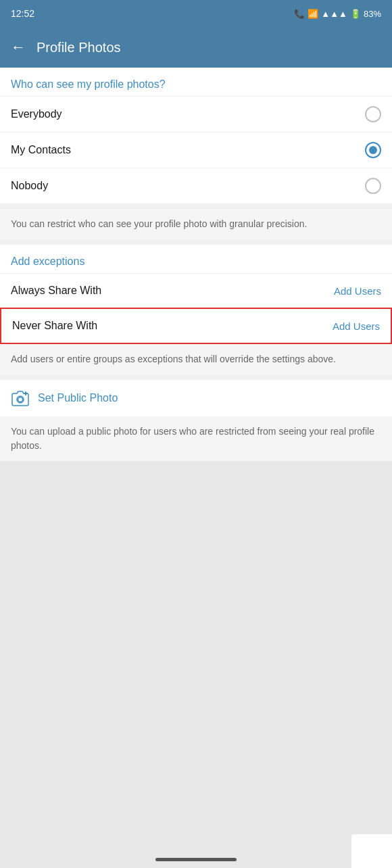  What do you see at coordinates (78, 398) in the screenshot?
I see `set-public-photo-label: Set Public Photo` at bounding box center [78, 398].